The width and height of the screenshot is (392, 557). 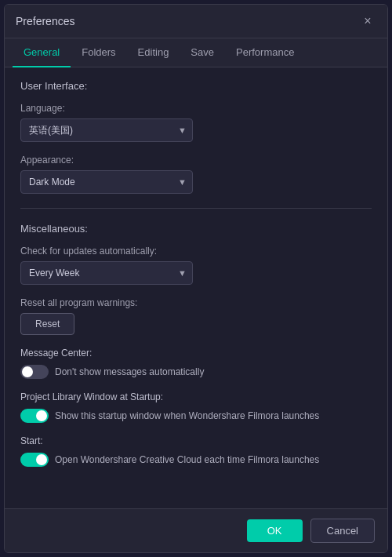 What do you see at coordinates (47, 324) in the screenshot?
I see `reset-button: Reset` at bounding box center [47, 324].